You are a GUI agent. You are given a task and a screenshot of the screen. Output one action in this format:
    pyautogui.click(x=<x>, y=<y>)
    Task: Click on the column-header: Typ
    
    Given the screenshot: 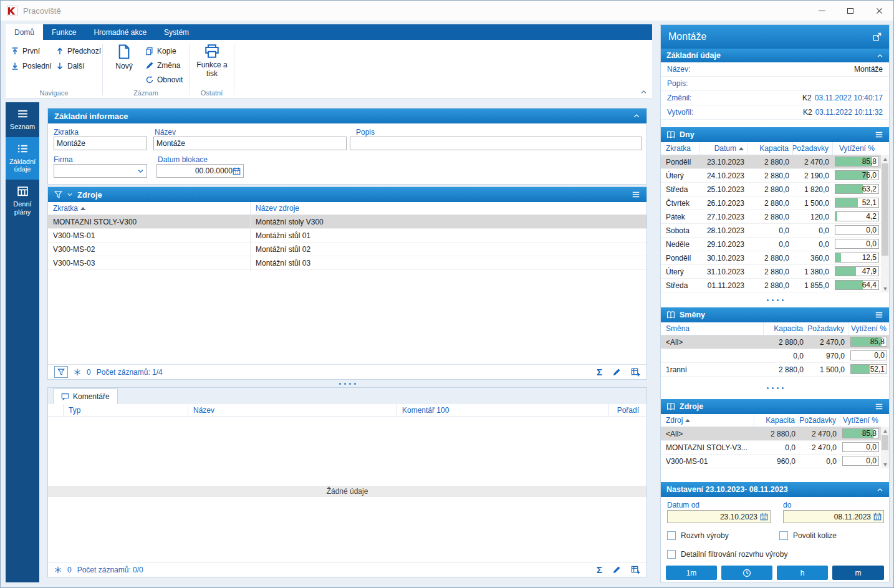 What is the action you would take?
    pyautogui.click(x=126, y=410)
    